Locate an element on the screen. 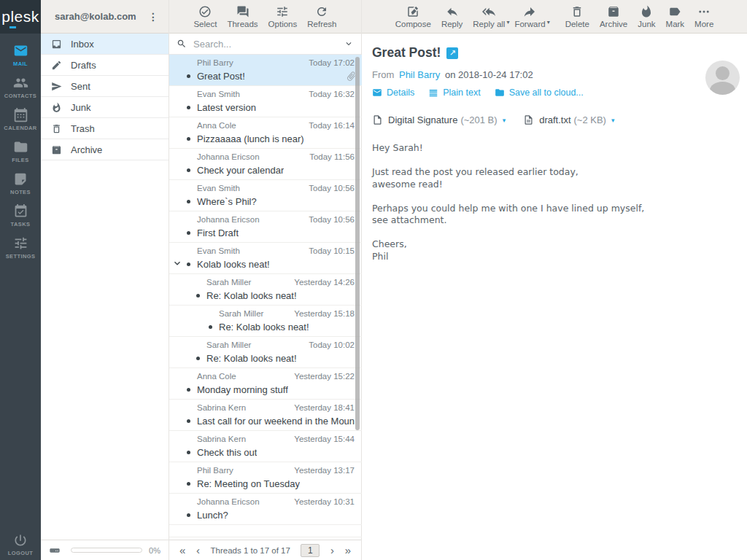 This screenshot has width=747, height=560. first-page-icon: « is located at coordinates (182, 550).